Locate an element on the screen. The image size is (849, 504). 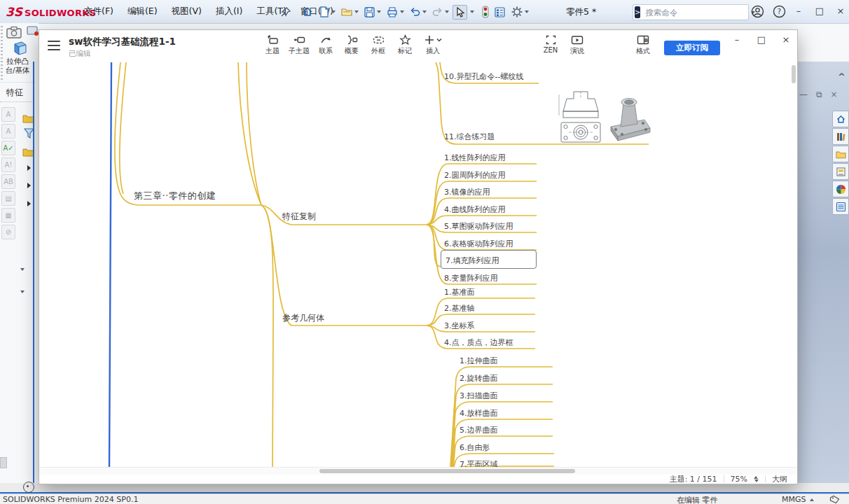
menu-edit: 编辑(E) is located at coordinates (143, 11).